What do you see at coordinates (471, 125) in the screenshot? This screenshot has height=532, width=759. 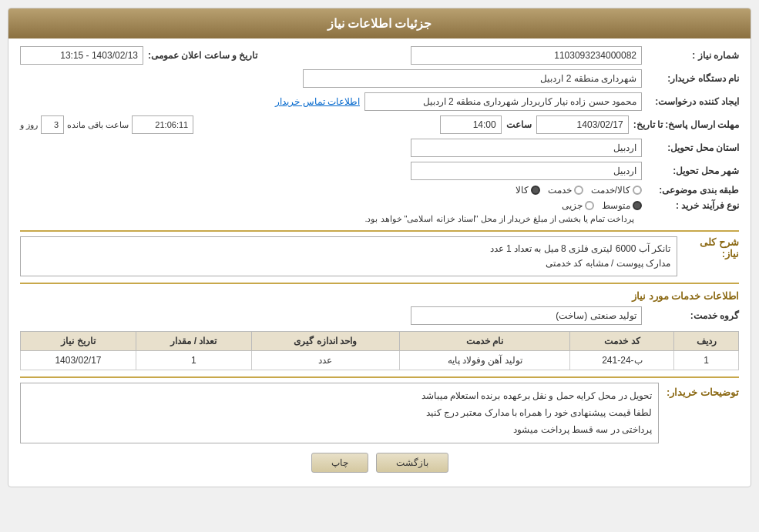 I see `send-time-input: 14:00` at bounding box center [471, 125].